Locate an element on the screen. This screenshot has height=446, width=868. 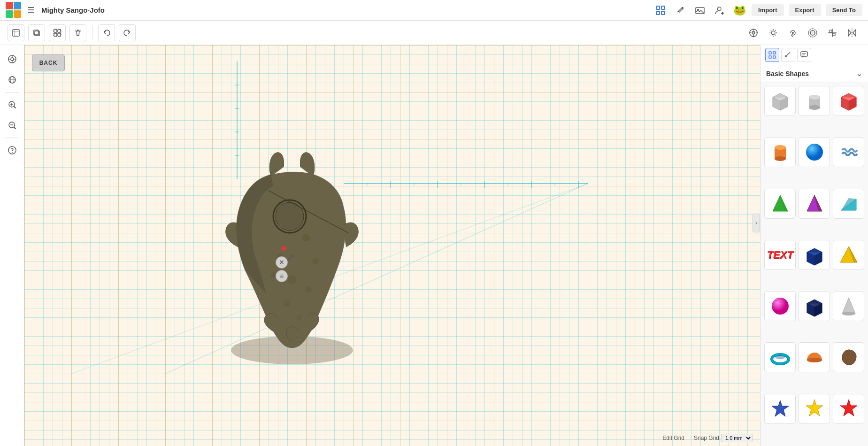
shape-pink-sphere is located at coordinates (780, 306).